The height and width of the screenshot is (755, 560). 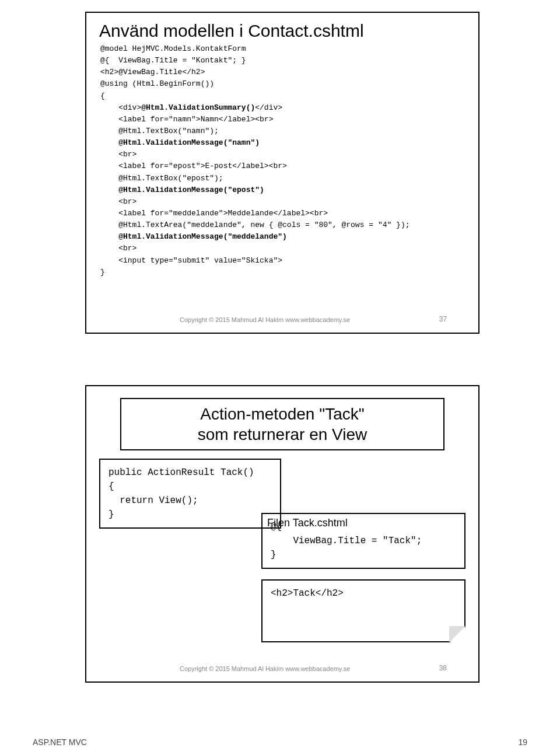 What do you see at coordinates (282, 434) in the screenshot?
I see `slide2-title-line2: som returnerar en View` at bounding box center [282, 434].